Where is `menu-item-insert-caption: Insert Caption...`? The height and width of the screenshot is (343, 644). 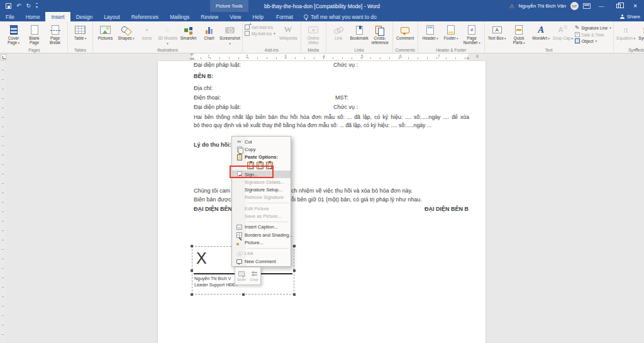 menu-item-insert-caption: Insert Caption... is located at coordinates (262, 227).